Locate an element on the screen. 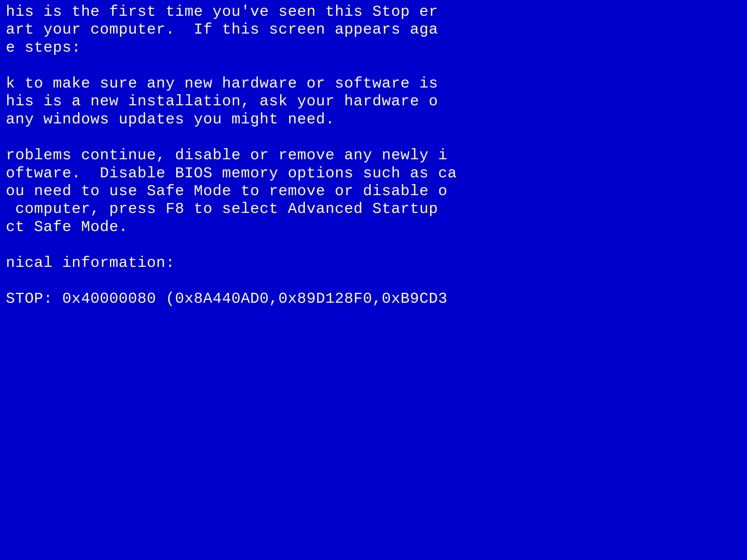  bsod-line-3: e steps: is located at coordinates (374, 48).